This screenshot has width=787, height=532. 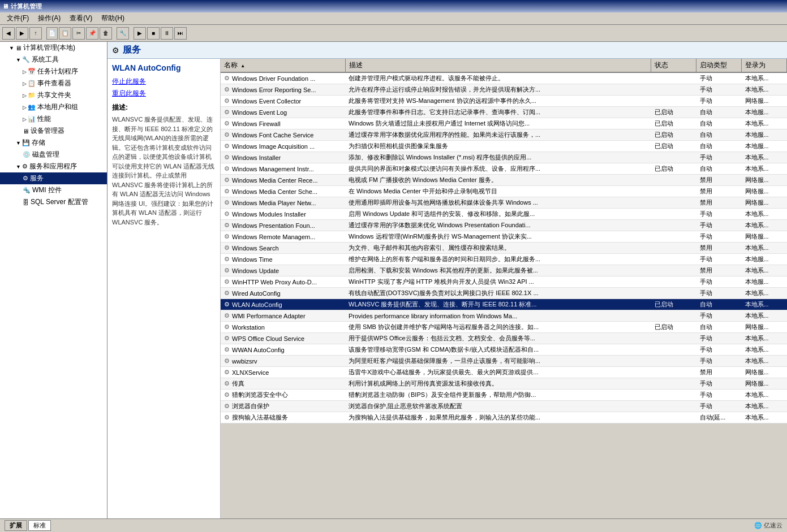 What do you see at coordinates (504, 78) in the screenshot?
I see `table-row: ⚙Windows Driver Foundation ...创建并管理用户模式驱…` at bounding box center [504, 78].